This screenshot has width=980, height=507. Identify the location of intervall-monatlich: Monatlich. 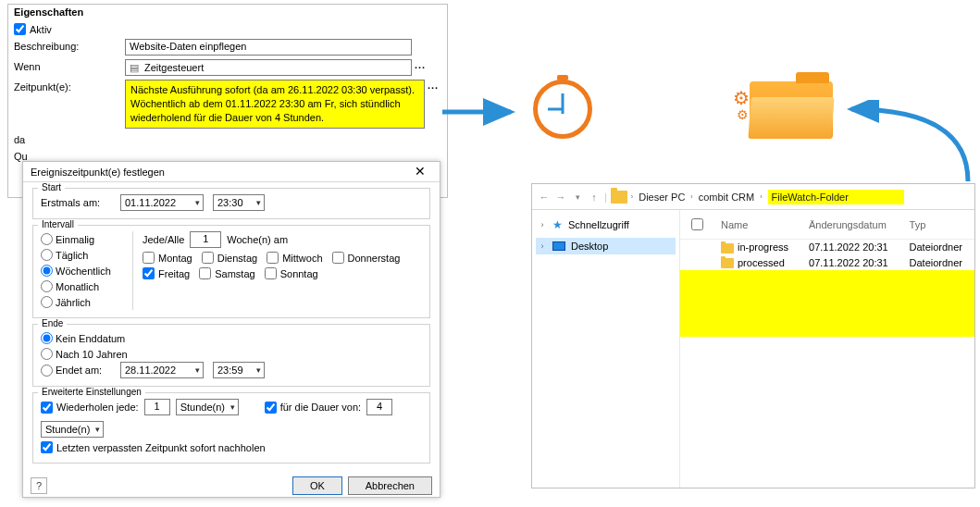
(83, 287).